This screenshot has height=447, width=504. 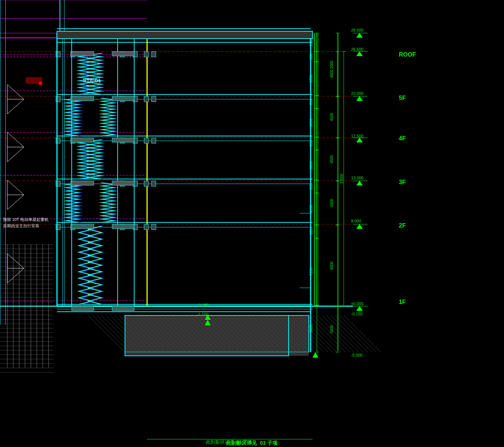 I want to click on elev-neg115-drawing: -1.150, so click(x=203, y=314).